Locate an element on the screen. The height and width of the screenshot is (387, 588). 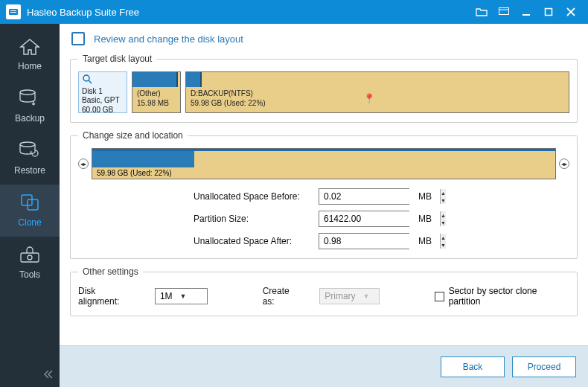
legend-other: Other settings is located at coordinates (110, 272).